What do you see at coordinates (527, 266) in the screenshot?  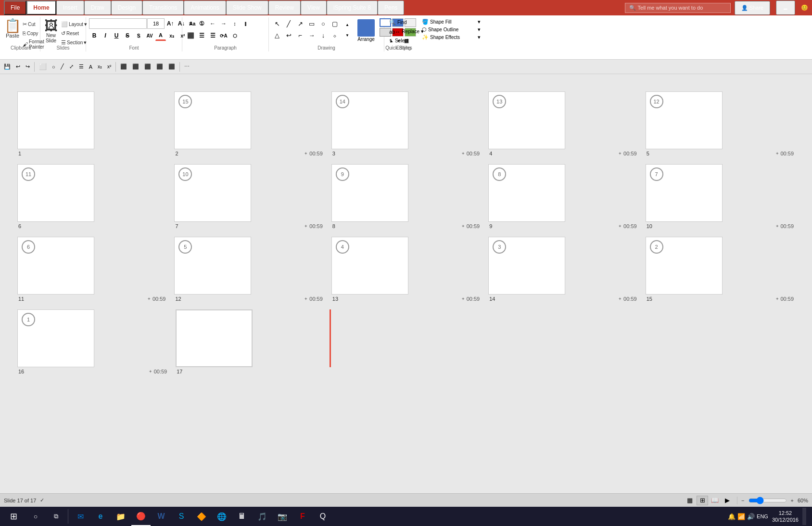 I see `slide-thumb-14: 3` at bounding box center [527, 266].